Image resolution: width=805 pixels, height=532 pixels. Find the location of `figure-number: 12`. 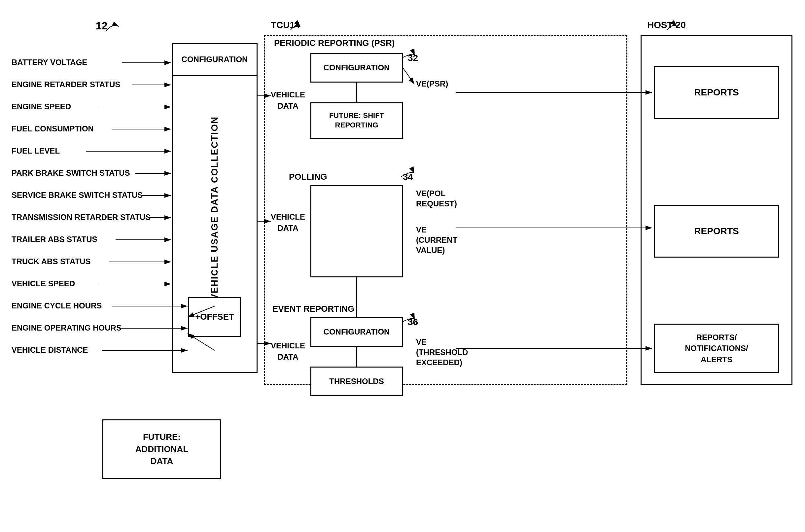

figure-number: 12 is located at coordinates (102, 26).